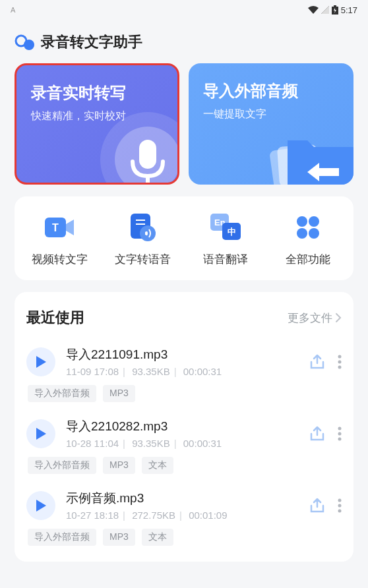  Describe the element at coordinates (182, 426) in the screenshot. I see `file-name: 导入2210282.mp3` at that location.